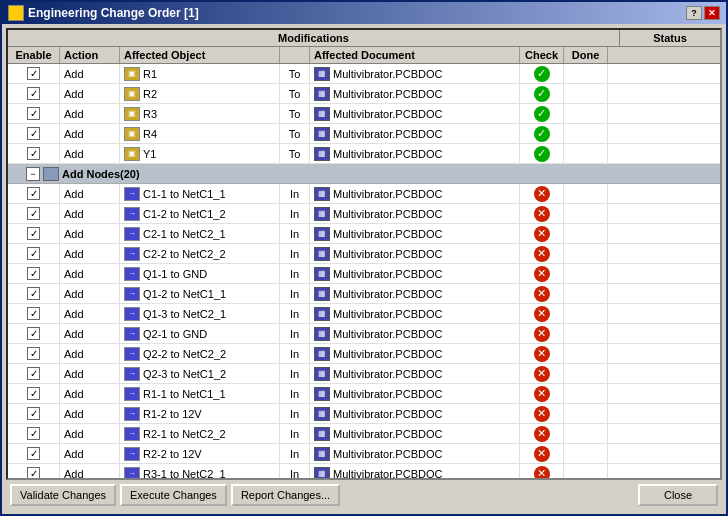  I want to click on table-row: Add →C2-2 to NetC2_2 In ▦Multivibrator.P…, so click(364, 254).